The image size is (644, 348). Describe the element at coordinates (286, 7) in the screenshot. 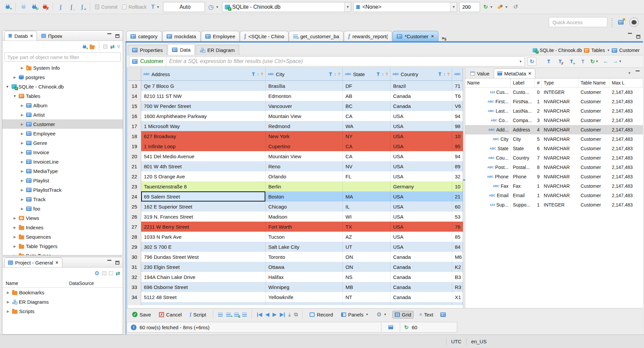

I see `connection-combo: SQLite - Chinook.db ▼` at that location.